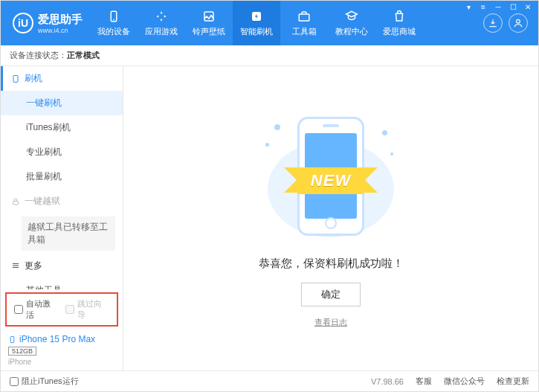 The height and width of the screenshot is (392, 539). Describe the element at coordinates (387, 382) in the screenshot. I see `version-label: V7.98.66` at that location.